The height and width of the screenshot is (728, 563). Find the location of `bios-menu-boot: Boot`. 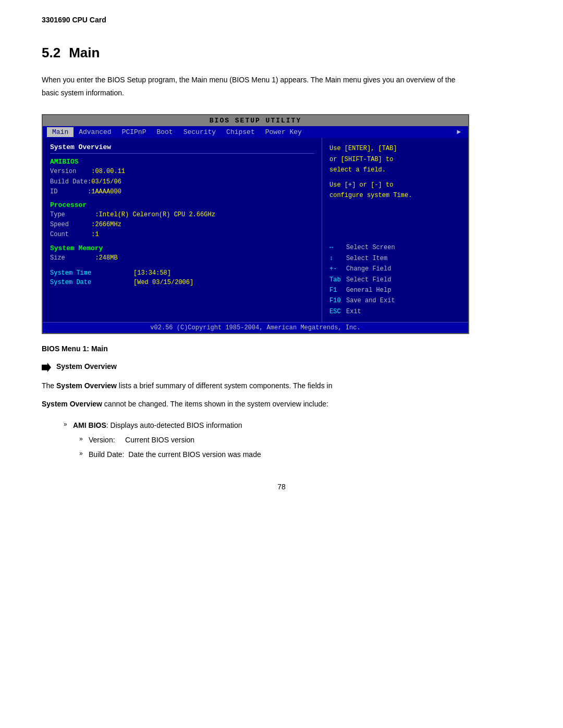

bios-menu-boot: Boot is located at coordinates (165, 132).